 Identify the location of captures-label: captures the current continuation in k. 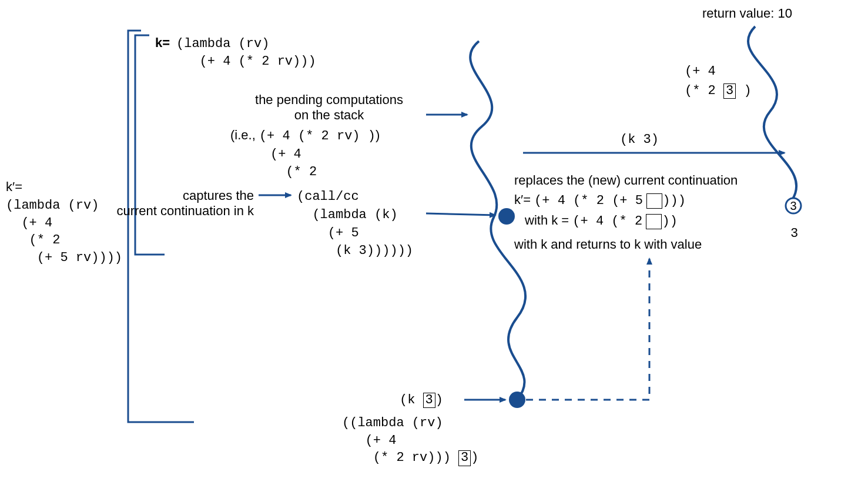
(185, 203).